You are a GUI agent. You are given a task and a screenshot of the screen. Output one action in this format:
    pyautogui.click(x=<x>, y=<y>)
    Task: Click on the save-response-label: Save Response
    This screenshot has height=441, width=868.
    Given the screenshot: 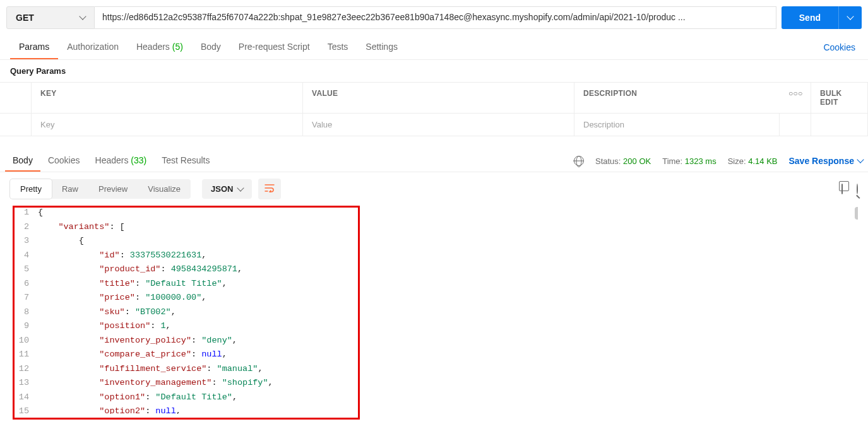 What is the action you would take?
    pyautogui.click(x=822, y=161)
    